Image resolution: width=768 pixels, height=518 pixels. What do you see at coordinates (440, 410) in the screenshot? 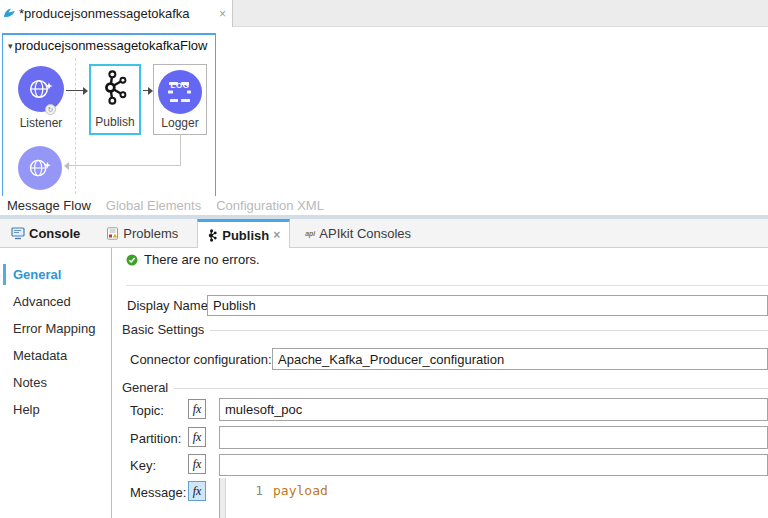
I see `topic-row: Topic: fx` at bounding box center [440, 410].